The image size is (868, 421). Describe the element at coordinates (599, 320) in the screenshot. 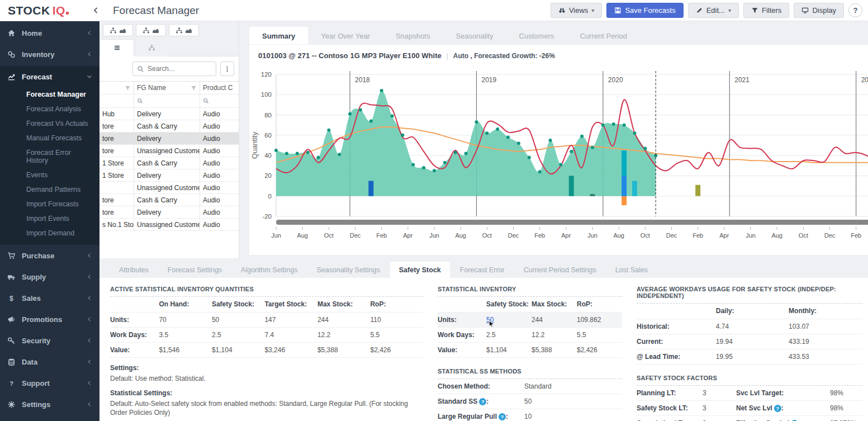

I see `value-cell: 109.862` at that location.